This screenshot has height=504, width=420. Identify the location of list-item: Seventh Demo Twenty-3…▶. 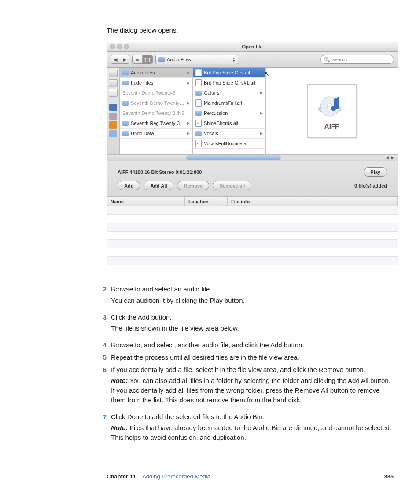
(156, 103).